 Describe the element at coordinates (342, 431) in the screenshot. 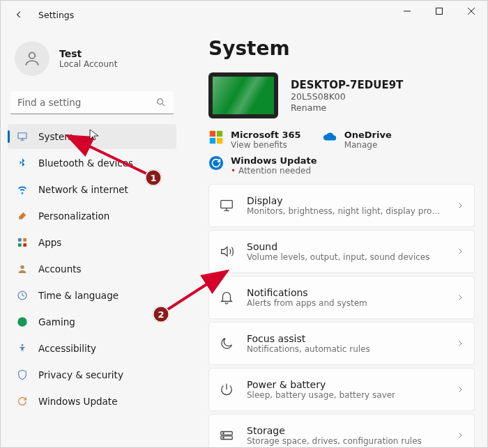

I see `row-storage: StorageStorage space, drives, configurat…` at that location.